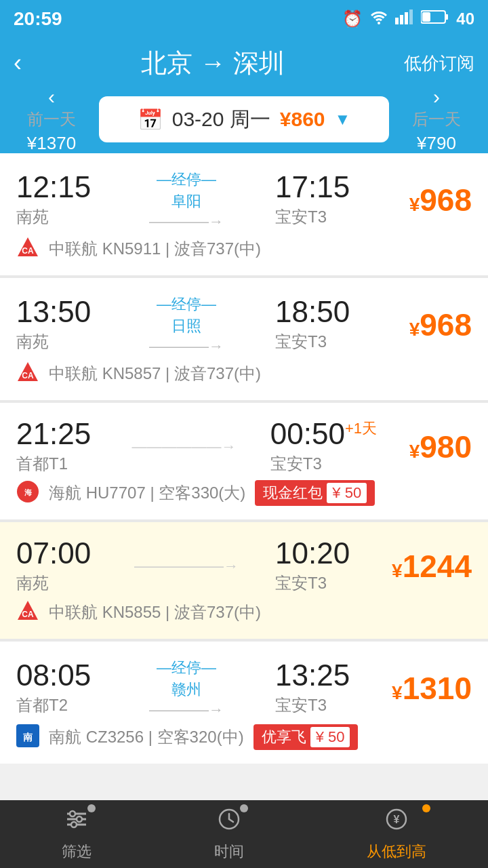  Describe the element at coordinates (244, 834) in the screenshot. I see `bottom-nav: 筛选 时间 ¥ 从低到高` at that location.